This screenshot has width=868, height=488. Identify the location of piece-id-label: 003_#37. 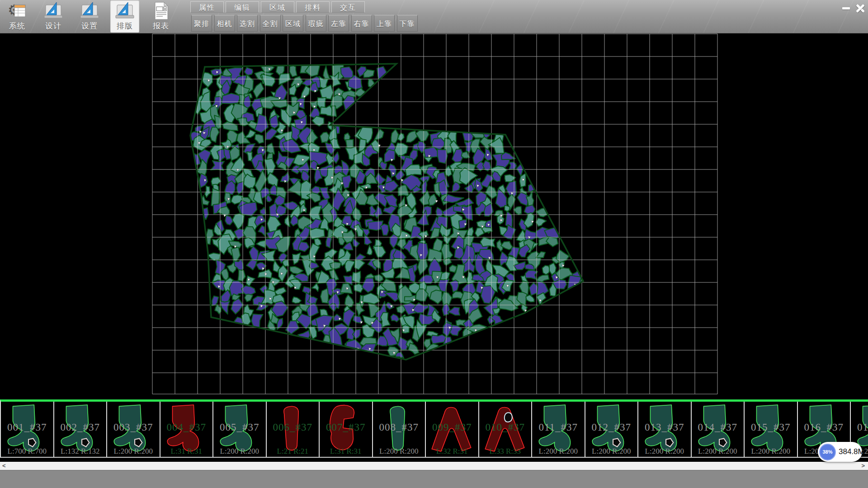
(133, 427).